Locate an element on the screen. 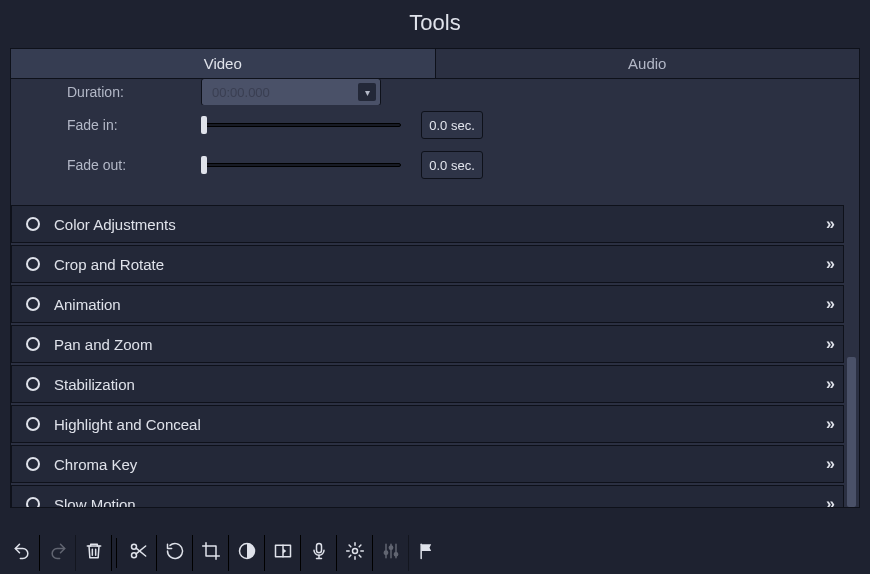 This screenshot has height=574, width=870. scissors-icon is located at coordinates (139, 553).